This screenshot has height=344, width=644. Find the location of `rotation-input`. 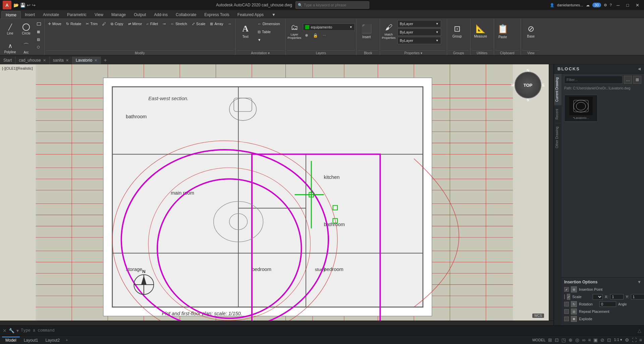

rotation-input is located at coordinates (608, 304).